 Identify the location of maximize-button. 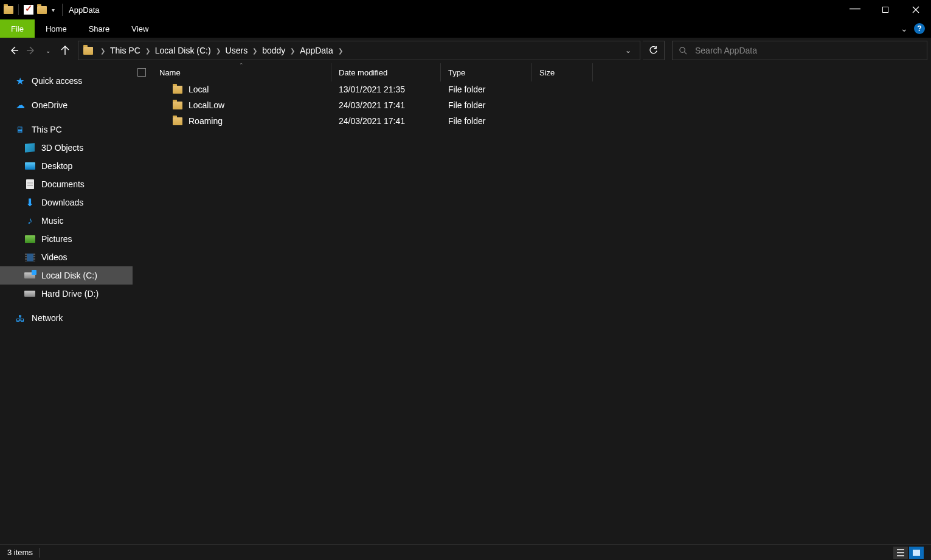
(885, 10).